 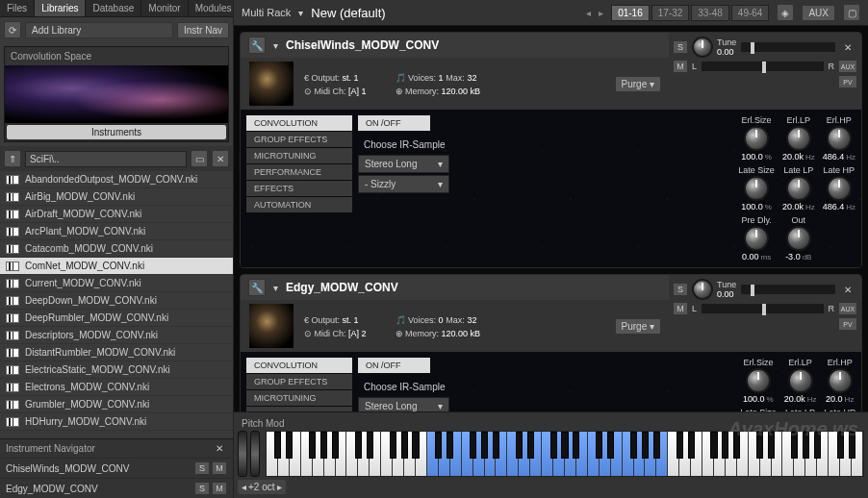 I want to click on tab-monitor: Monitor, so click(x=165, y=8).